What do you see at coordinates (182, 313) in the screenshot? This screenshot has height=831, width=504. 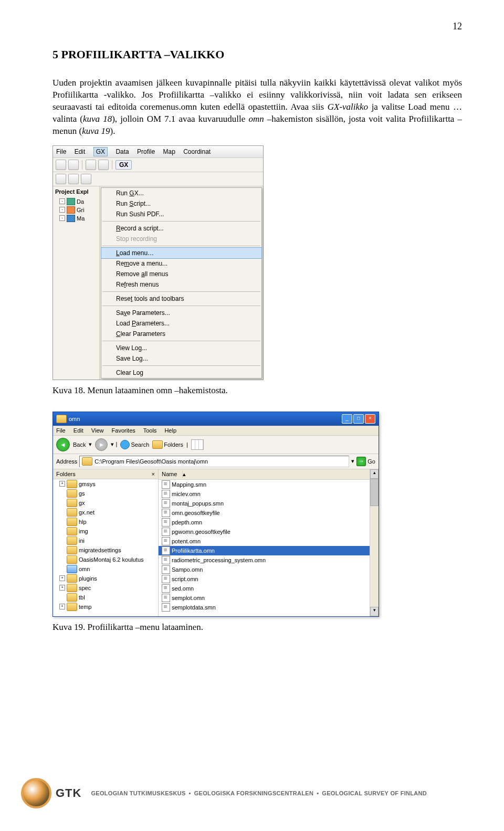 I see `menu-item: Save Parameters...` at bounding box center [182, 313].